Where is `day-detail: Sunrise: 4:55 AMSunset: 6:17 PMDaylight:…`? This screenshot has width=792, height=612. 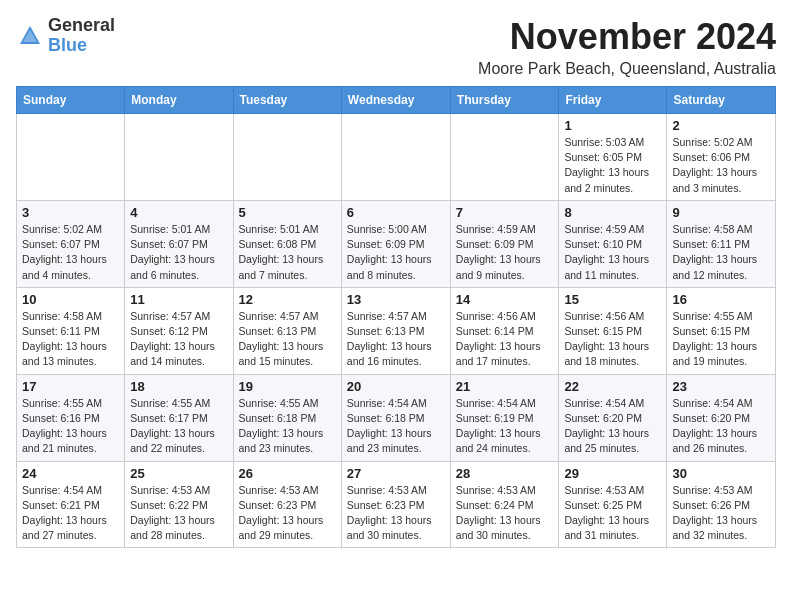
day-detail: Sunrise: 4:55 AMSunset: 6:17 PMDaylight:… is located at coordinates (172, 426).